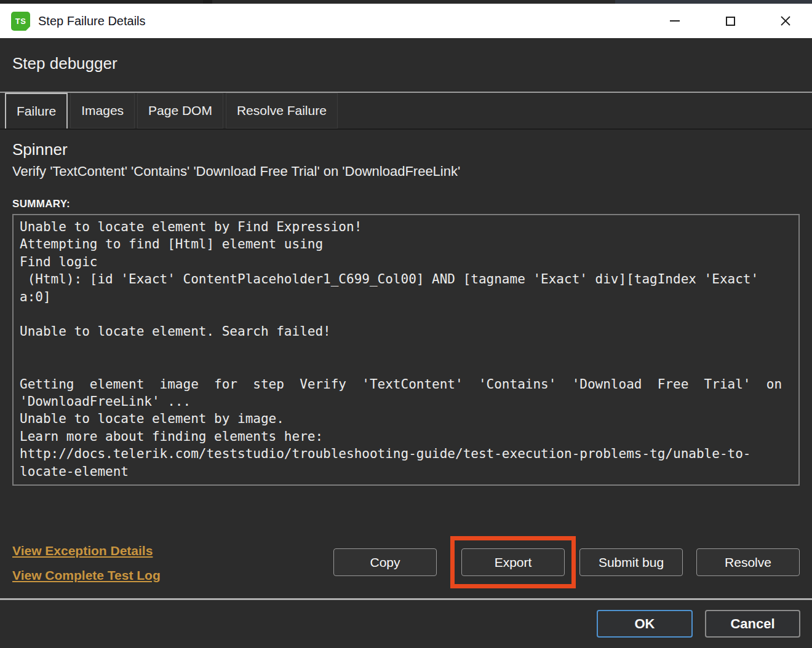  Describe the element at coordinates (92, 21) in the screenshot. I see `window-title: Step Failure Details` at that location.